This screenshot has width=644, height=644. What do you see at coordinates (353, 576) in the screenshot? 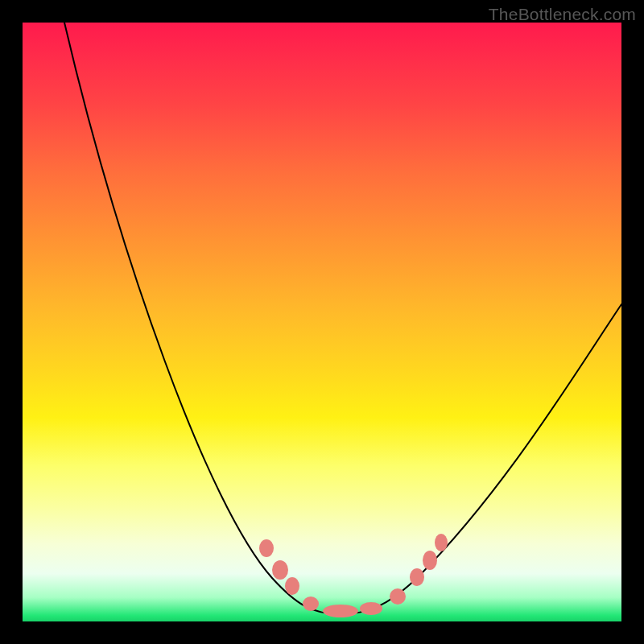
I see `curve-markers` at bounding box center [353, 576].